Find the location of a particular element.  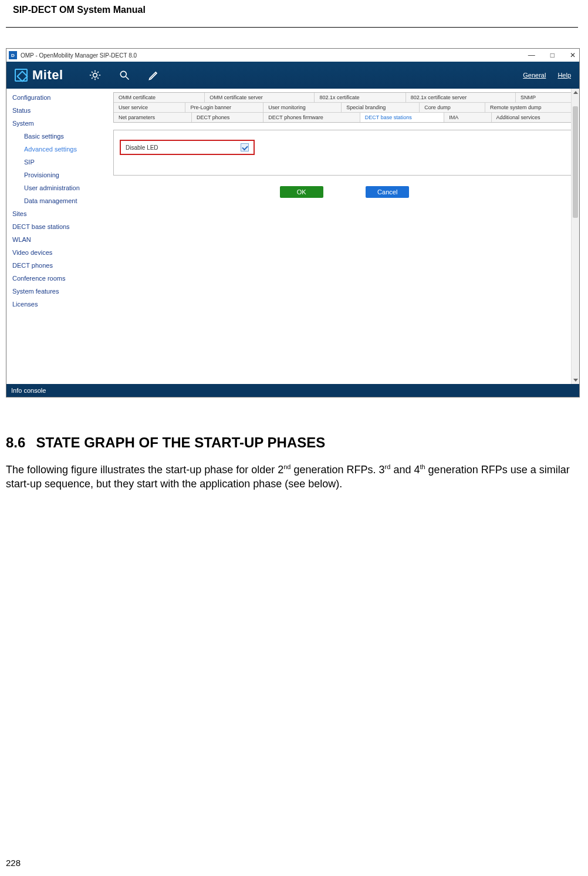

page-header: SIP-DECT OM System Manual is located at coordinates (79, 10).